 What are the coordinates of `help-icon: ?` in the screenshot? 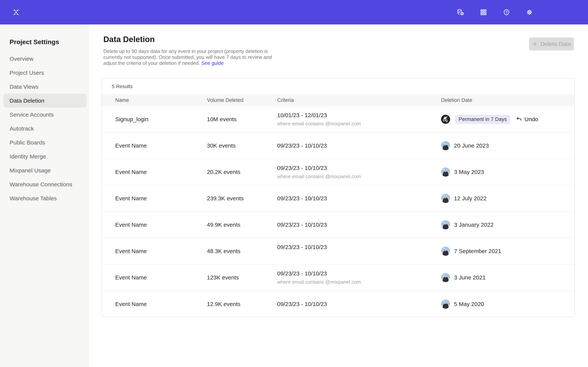 It's located at (506, 12).